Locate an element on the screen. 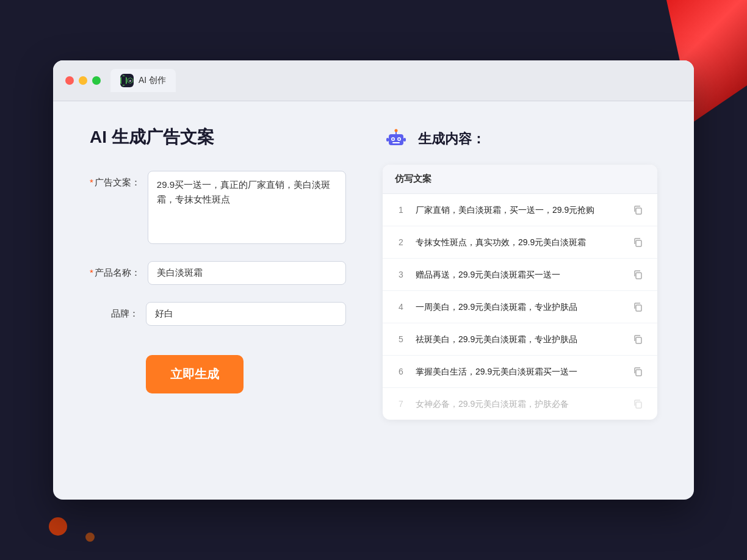 The width and height of the screenshot is (747, 560). table-row: 1厂家直销，美白淡斑霜，买一送一，29.9元抢购 is located at coordinates (520, 210).